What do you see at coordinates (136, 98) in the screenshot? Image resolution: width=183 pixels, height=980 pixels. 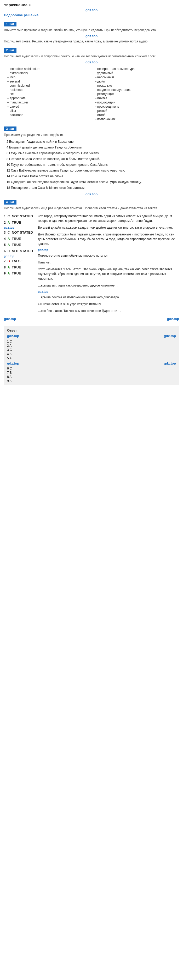 I see `vocab-right-item: плитка` at bounding box center [136, 98].